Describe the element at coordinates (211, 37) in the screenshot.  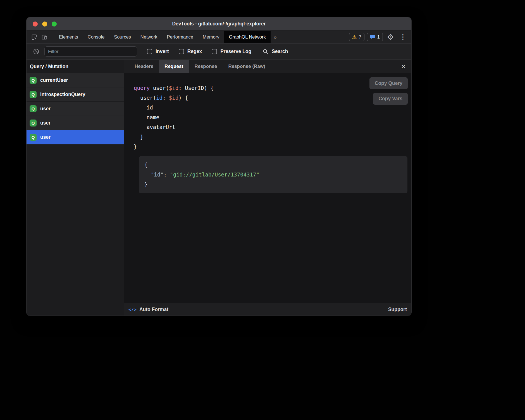
I see `devtools-tab-memory: Memory` at that location.